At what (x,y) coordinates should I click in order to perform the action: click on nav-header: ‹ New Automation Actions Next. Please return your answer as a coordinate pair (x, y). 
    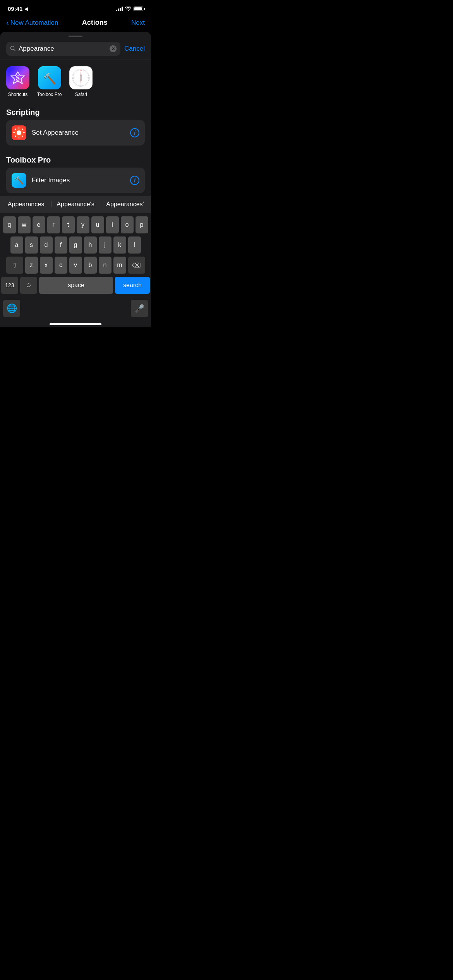
    Looking at the image, I should click on (76, 23).